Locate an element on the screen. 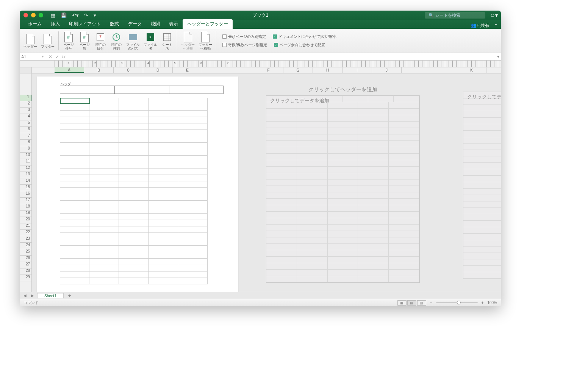  row-header-6: 6 is located at coordinates (26, 130).